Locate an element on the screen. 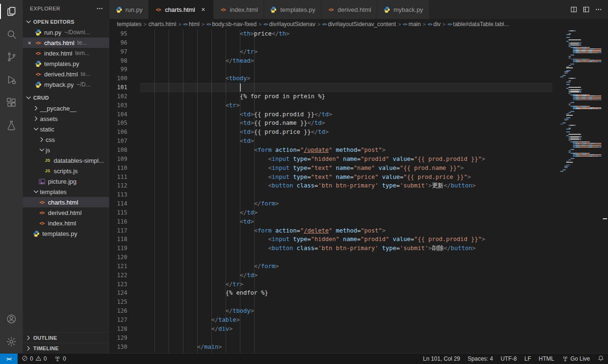 This screenshot has width=608, height=364. code-line-105: 105 <td>{{ prod.name }}</td> is located at coordinates (331, 123).